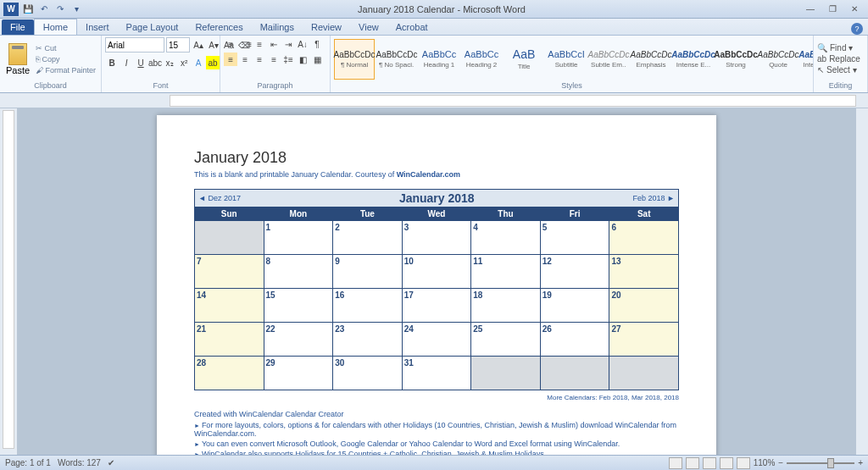 Image resolution: width=868 pixels, height=470 pixels. What do you see at coordinates (437, 398) in the screenshot?
I see `more-calendars: More Calendars: Feb 2018, Mar 2018, 2018` at bounding box center [437, 398].